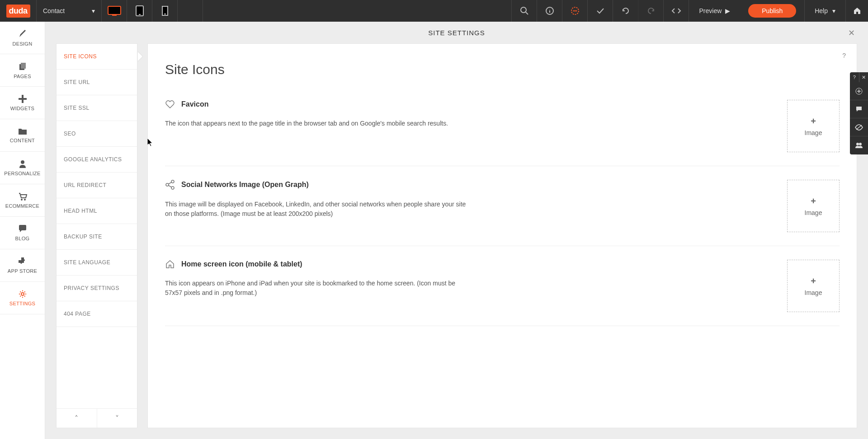  Describe the element at coordinates (97, 108) in the screenshot. I see `submenu-site-ssl: SITE SSL` at that location.